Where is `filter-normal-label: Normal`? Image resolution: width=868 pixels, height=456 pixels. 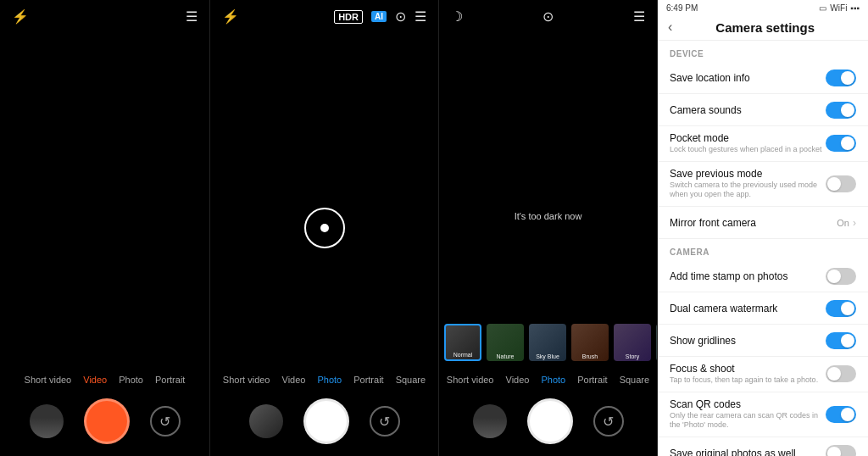
filter-normal-label: Normal is located at coordinates (463, 354).